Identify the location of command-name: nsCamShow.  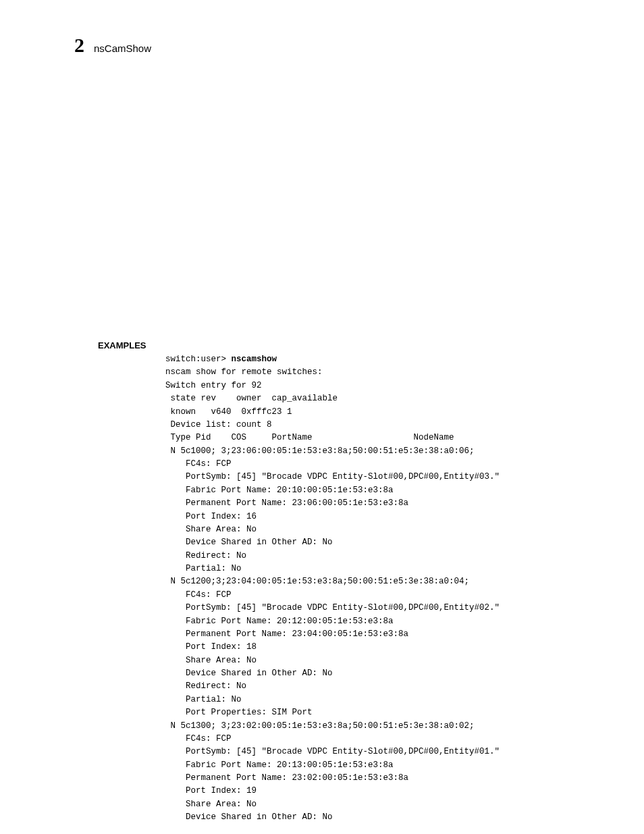
(123, 49).